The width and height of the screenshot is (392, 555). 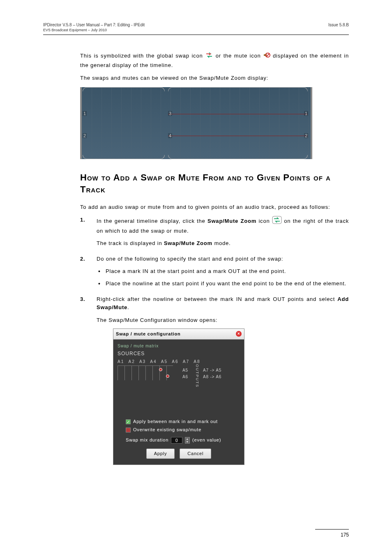 I want to click on step2-bullet-1: Place a mark IN at the start point and a…, so click(x=223, y=271).